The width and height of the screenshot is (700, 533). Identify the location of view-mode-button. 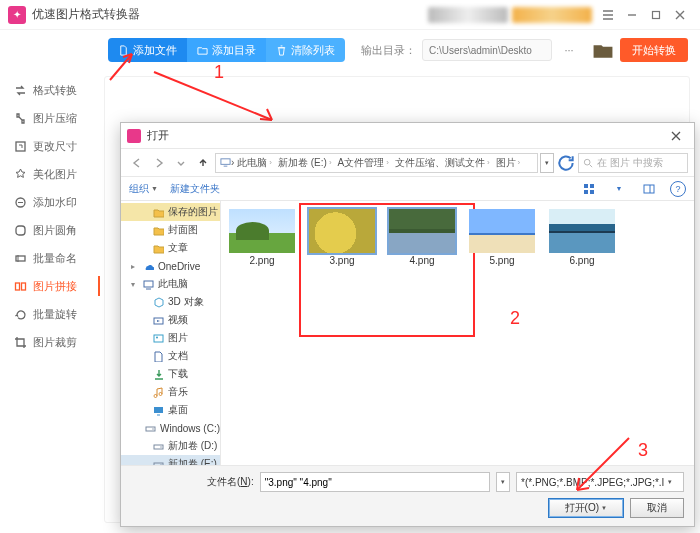
(589, 189).